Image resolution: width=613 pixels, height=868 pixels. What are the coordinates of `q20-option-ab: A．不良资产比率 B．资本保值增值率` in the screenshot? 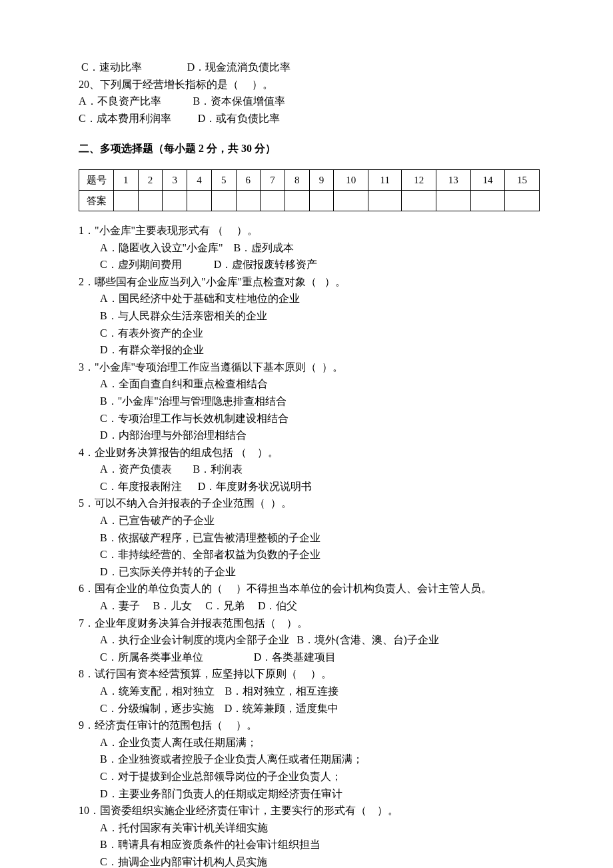 It's located at (309, 101).